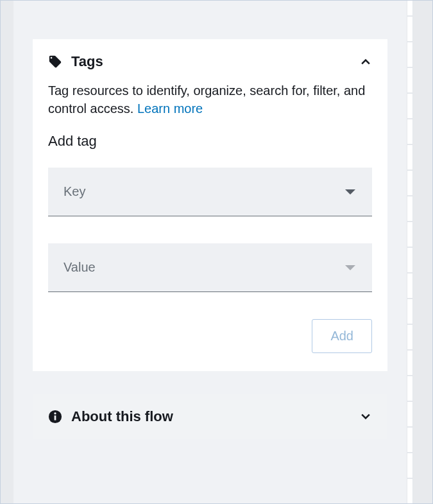  What do you see at coordinates (210, 417) in the screenshot?
I see `about-section-header: About this flow` at bounding box center [210, 417].